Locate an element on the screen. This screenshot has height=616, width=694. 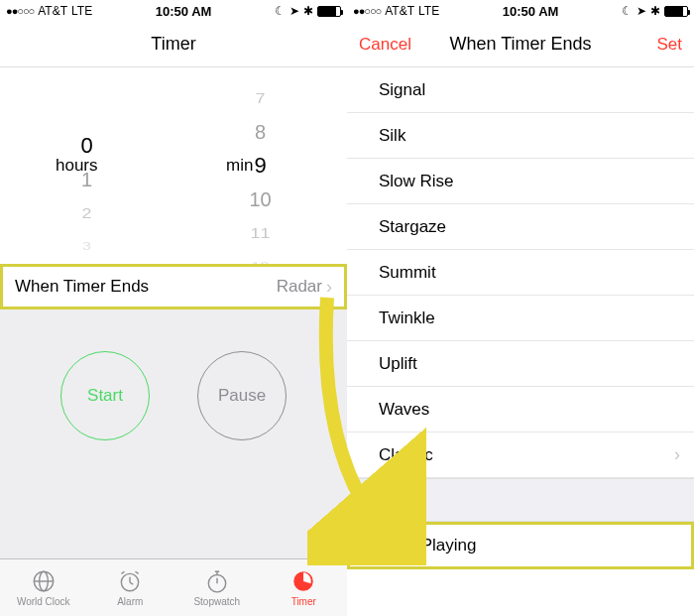
minutes-column: 6 7 8 9 10 11 12 is located at coordinates (260, 166).